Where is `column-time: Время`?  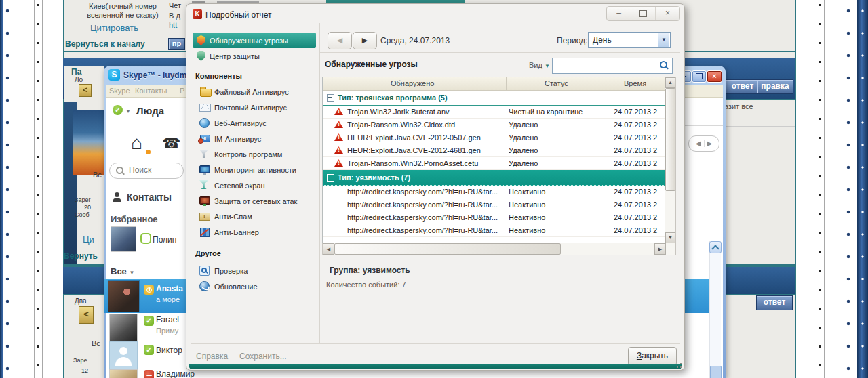
column-time: Время is located at coordinates (635, 83).